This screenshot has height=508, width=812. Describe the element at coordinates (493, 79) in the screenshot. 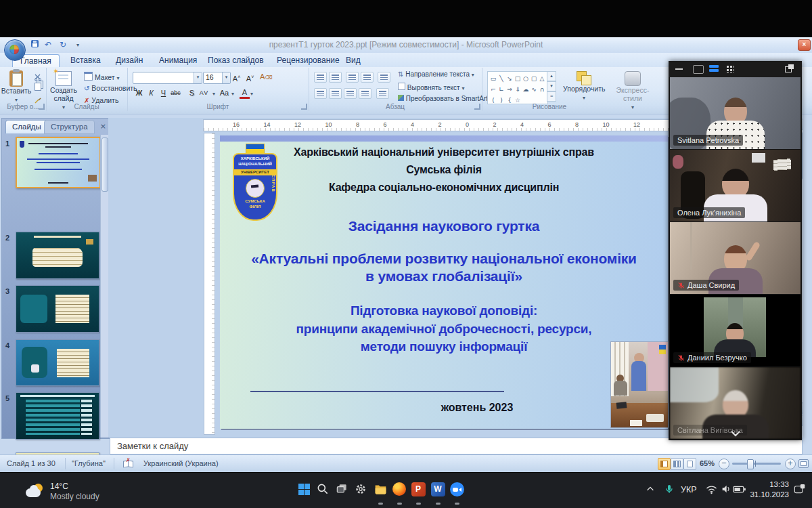

I see `shape-icon: ▭` at that location.